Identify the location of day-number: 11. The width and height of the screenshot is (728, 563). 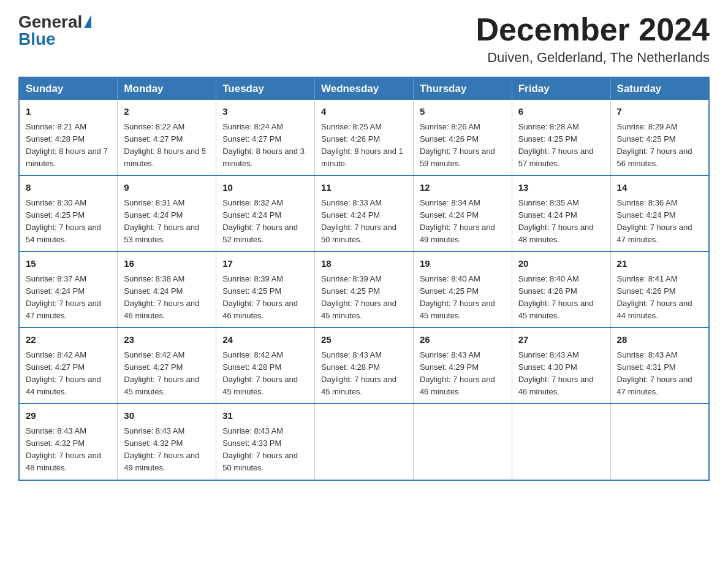
(364, 188).